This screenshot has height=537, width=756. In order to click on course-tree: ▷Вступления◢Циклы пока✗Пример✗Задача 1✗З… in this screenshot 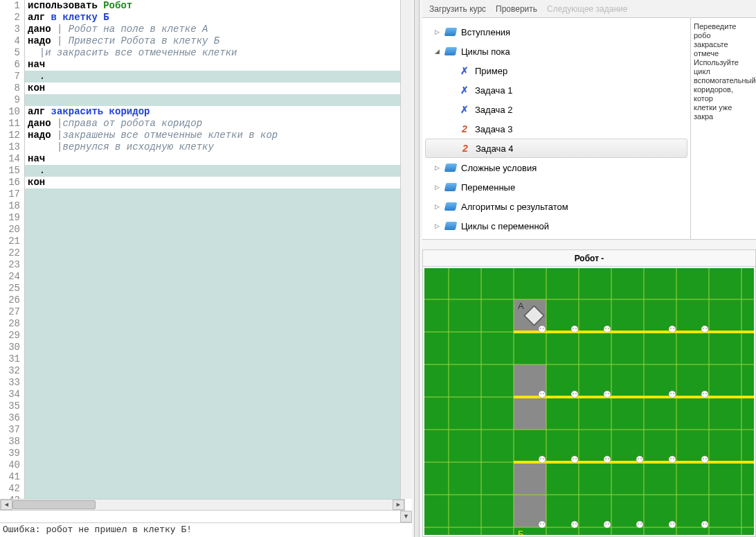, I will do `click(557, 129)`.